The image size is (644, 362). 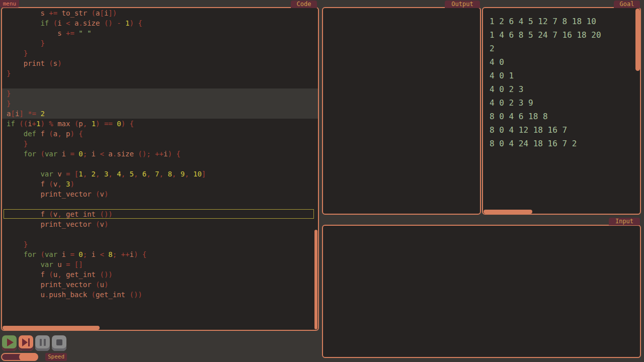 What do you see at coordinates (561, 103) in the screenshot?
I see `goal-line: 4 0 2 3 9` at bounding box center [561, 103].